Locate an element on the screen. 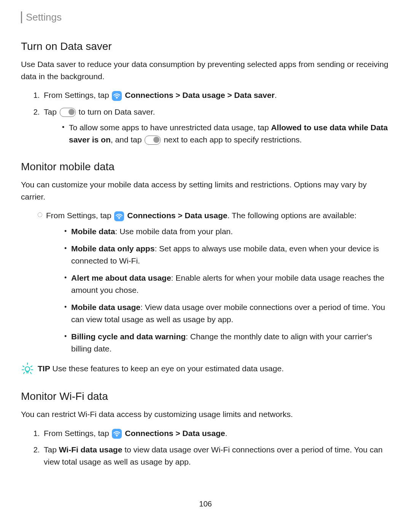  sub-text: To allow some apps to have unrestricted … is located at coordinates (170, 127).